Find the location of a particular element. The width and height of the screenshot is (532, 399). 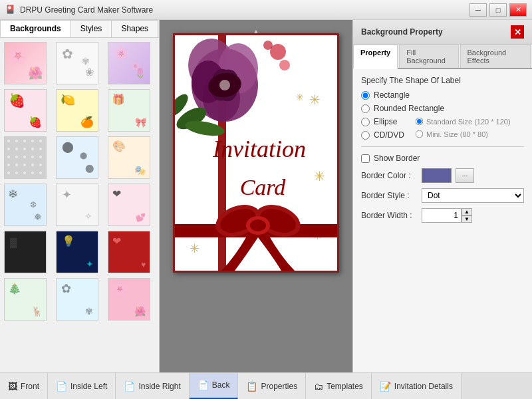

list-item: 🎄 🦌 is located at coordinates (25, 299).